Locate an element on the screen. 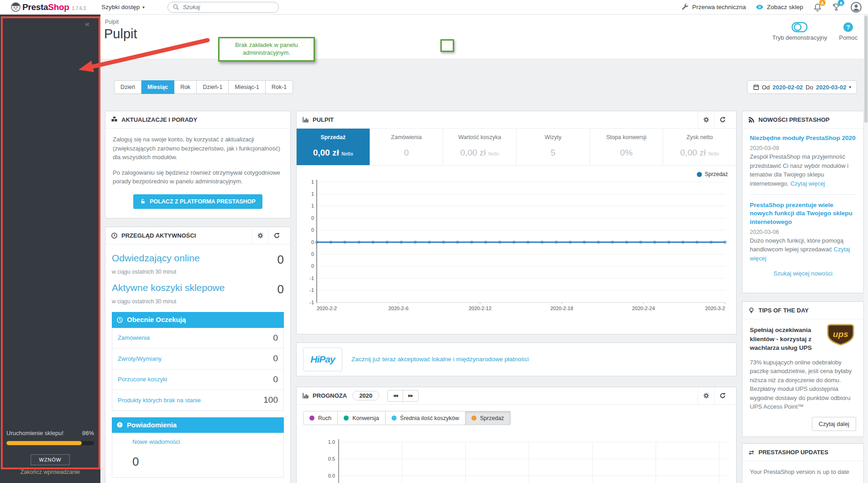 This screenshot has height=483, width=868. kpi-orders: Zamówienia 0 is located at coordinates (407, 147).